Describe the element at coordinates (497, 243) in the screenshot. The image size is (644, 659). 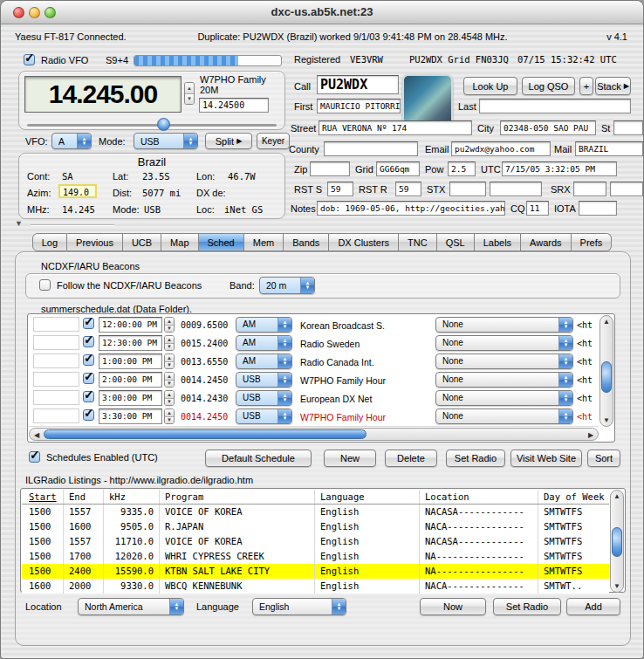
I see `tab-labels: Labels` at that location.